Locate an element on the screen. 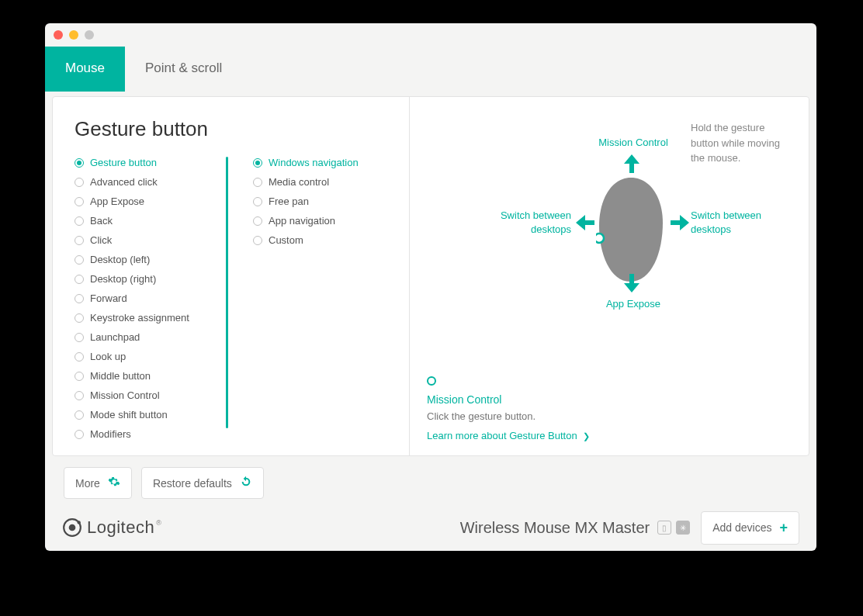 Image resolution: width=863 pixels, height=616 pixels. radio-option: Mission Control is located at coordinates (150, 396).